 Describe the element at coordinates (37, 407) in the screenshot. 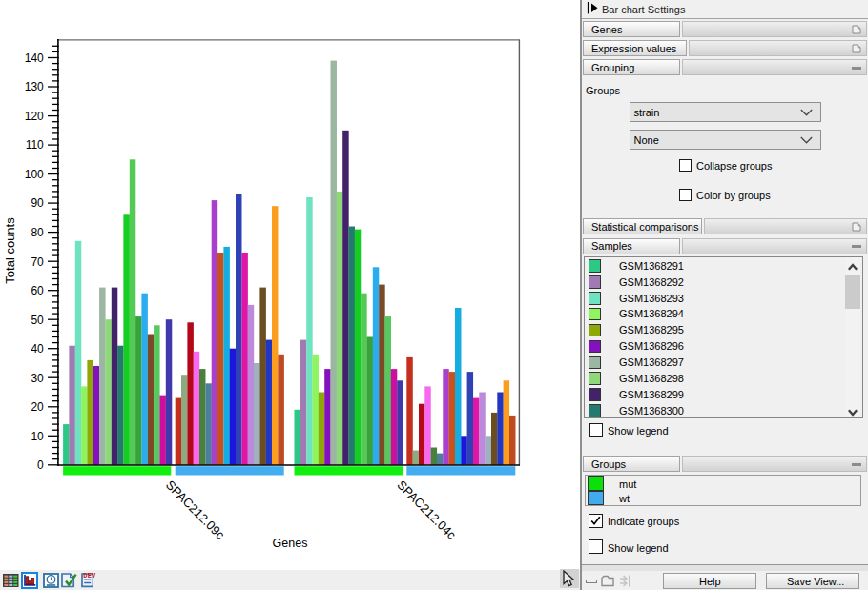

I see `svg-text: 20` at that location.